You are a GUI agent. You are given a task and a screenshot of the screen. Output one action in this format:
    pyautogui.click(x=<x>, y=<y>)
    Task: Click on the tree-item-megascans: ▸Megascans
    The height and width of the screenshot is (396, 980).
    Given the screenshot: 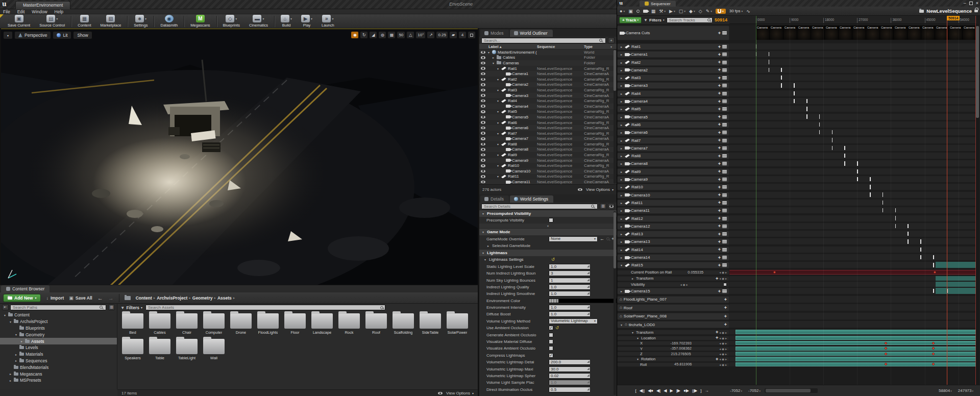 What is the action you would take?
    pyautogui.click(x=58, y=374)
    